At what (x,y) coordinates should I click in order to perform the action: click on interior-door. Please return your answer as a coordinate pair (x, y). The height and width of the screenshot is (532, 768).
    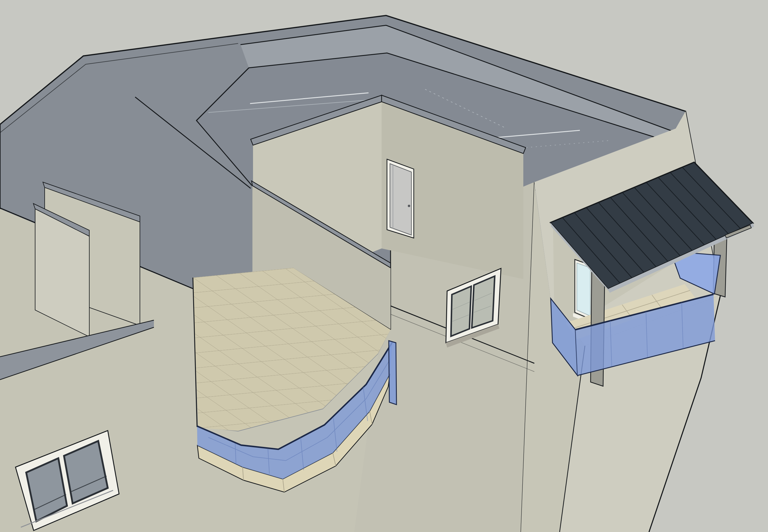
    Looking at the image, I should click on (400, 199).